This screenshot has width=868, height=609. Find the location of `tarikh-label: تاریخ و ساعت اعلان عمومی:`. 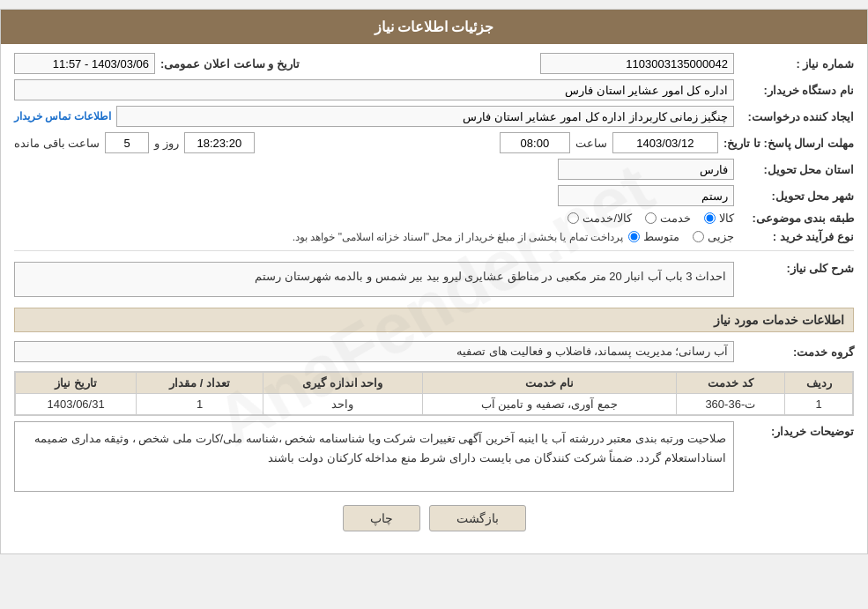

tarikh-label: تاریخ و ساعت اعلان عمومی: is located at coordinates (230, 63).